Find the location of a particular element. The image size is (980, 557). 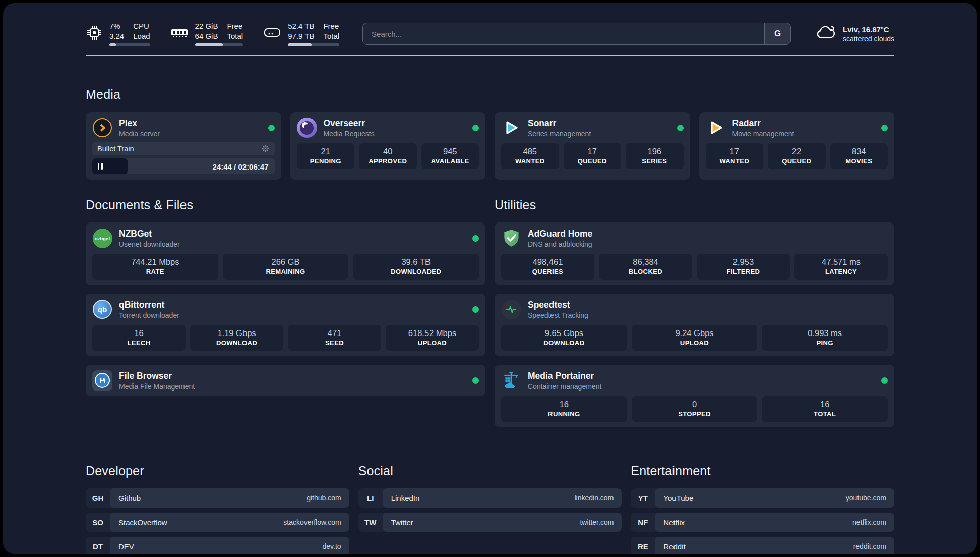

nzbget-icon: nzbget is located at coordinates (102, 238).